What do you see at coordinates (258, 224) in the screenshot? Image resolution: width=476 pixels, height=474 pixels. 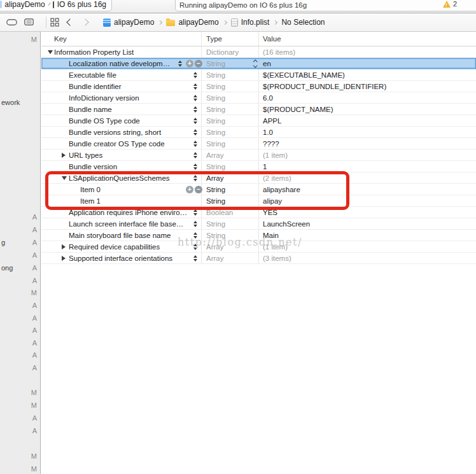 I see `plist-row: Launch screen interface file base…String…` at bounding box center [258, 224].